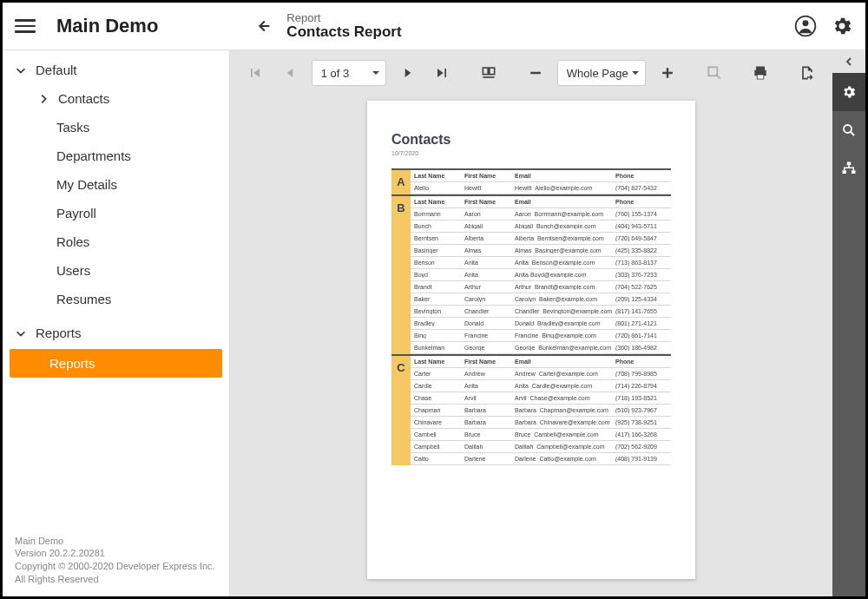 Image resolution: width=868 pixels, height=599 pixels. Describe the element at coordinates (439, 286) in the screenshot. I see `cell: Brandt` at that location.